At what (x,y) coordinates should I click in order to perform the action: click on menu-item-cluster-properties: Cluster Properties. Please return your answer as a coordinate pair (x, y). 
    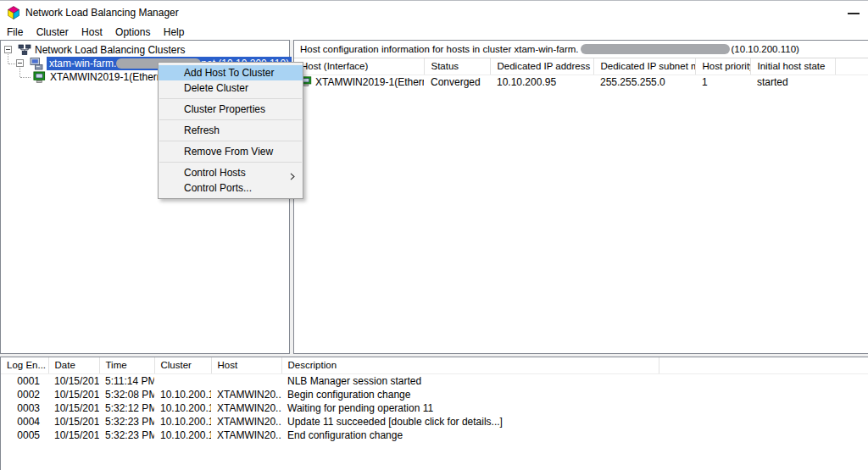
    Looking at the image, I should click on (231, 109).